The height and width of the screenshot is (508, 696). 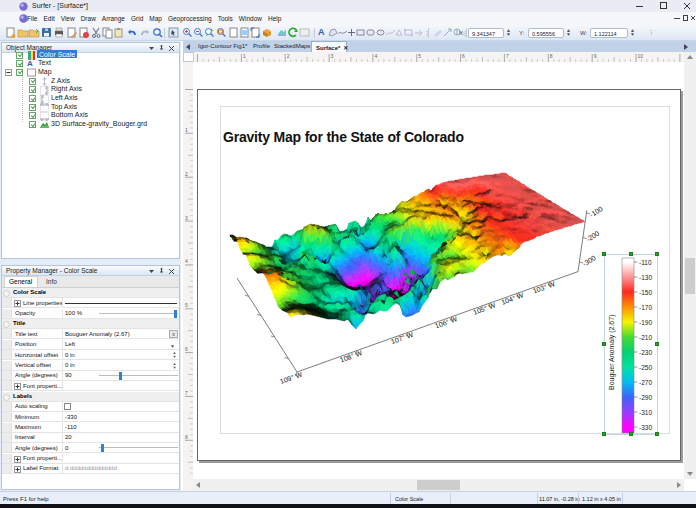 I want to click on svg-text: -310, so click(x=646, y=412).